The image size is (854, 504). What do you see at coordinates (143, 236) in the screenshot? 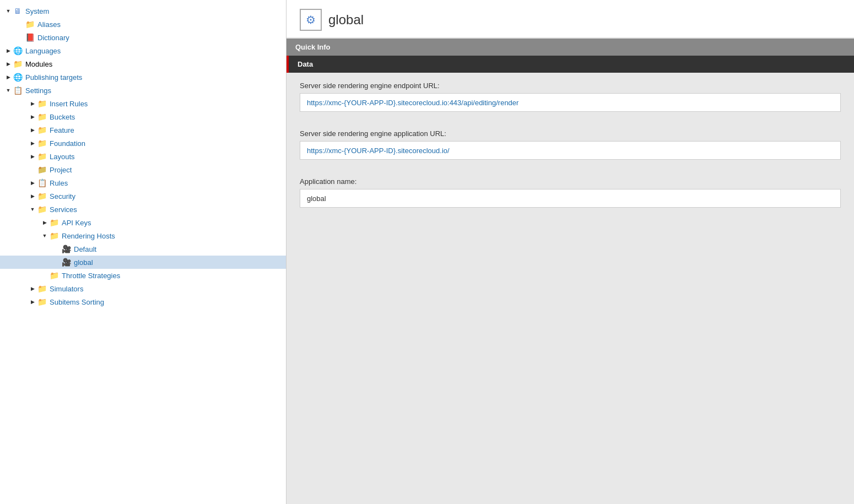
I see `tree-item-rendering-hosts: ▼📁Rendering Hosts` at bounding box center [143, 236].